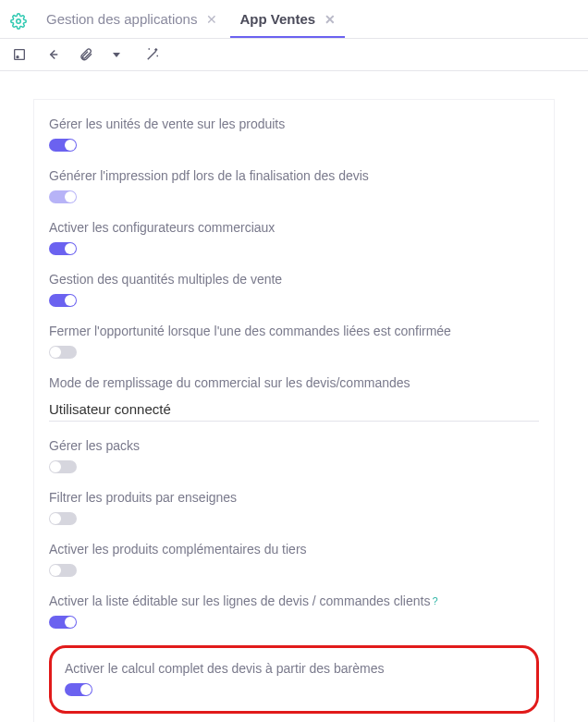  Describe the element at coordinates (294, 611) in the screenshot. I see `setting-editable-list: Activer la liste éditable sur les lignes…` at that location.